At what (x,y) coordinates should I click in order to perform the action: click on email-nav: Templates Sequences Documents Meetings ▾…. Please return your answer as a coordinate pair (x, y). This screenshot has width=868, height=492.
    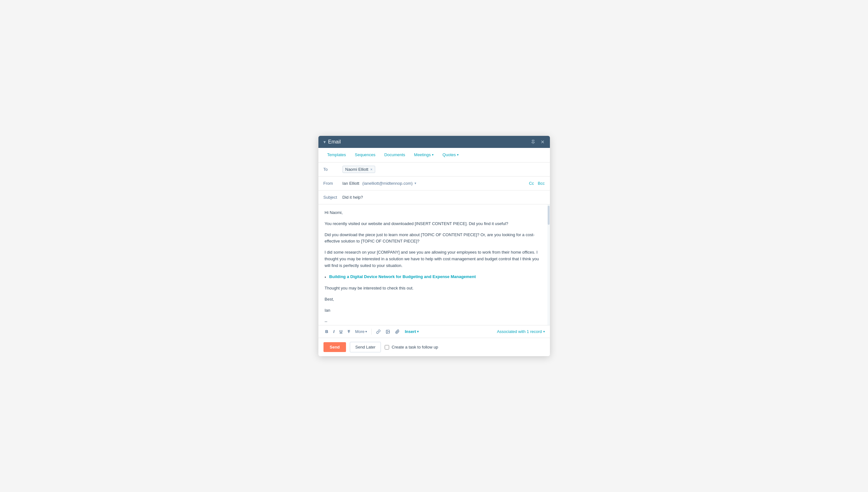
    Looking at the image, I should click on (434, 155).